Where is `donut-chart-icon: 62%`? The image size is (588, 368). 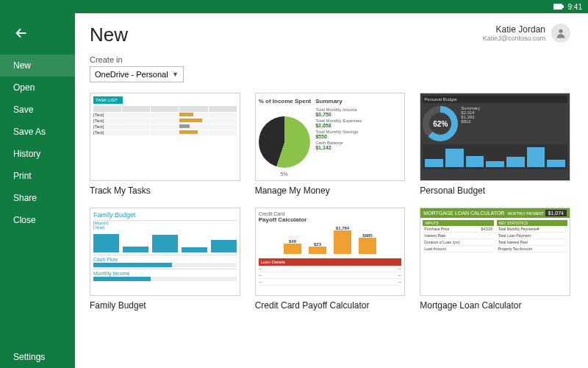
donut-chart-icon: 62% is located at coordinates (440, 124).